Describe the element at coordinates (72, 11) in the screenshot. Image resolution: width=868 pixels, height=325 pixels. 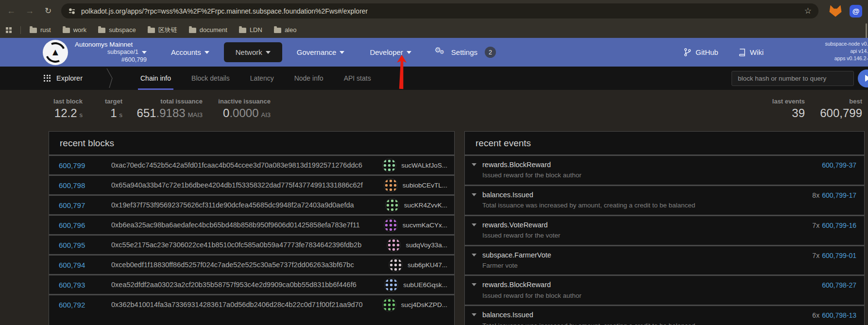
I see `site-settings-icon` at that location.